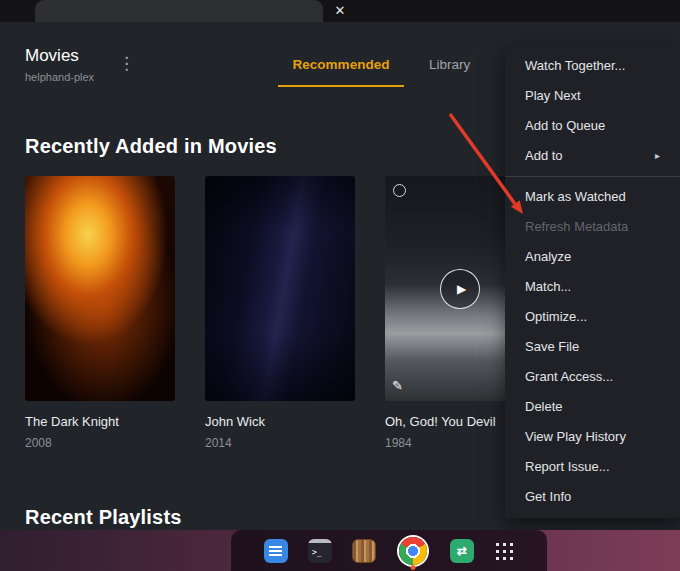 Image resolution: width=680 pixels, height=571 pixels. Describe the element at coordinates (341, 72) in the screenshot. I see `tab-recommended: Recommended` at that location.